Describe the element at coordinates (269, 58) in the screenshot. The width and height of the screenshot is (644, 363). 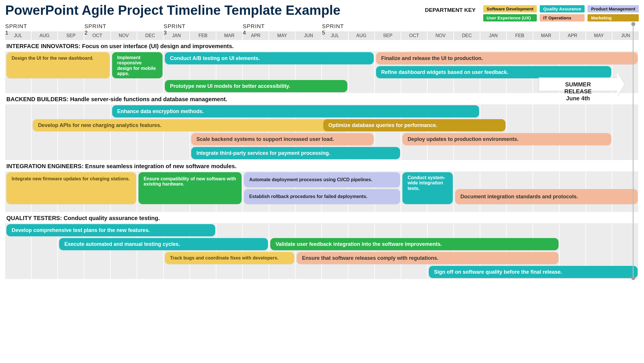
I see `bar: Conduct A/B testing on UI elements.` at that location.